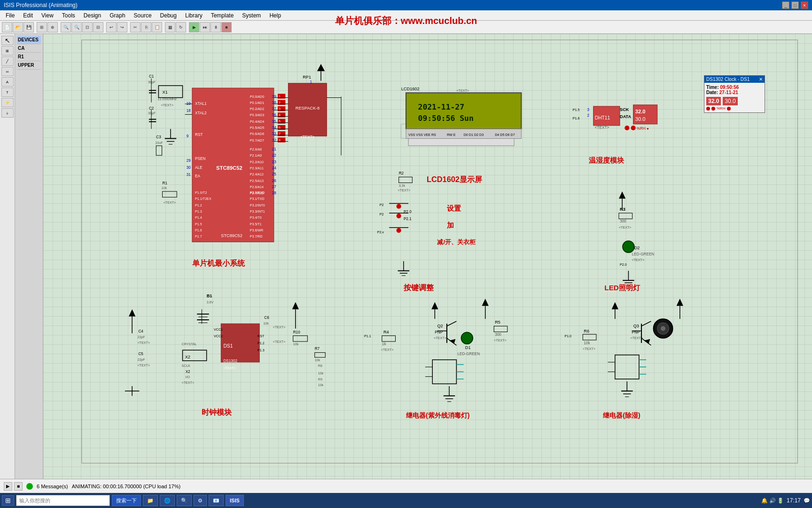 The height and width of the screenshot is (508, 812). Describe the element at coordinates (18, 27) in the screenshot. I see `tb-open: 📂` at that location.